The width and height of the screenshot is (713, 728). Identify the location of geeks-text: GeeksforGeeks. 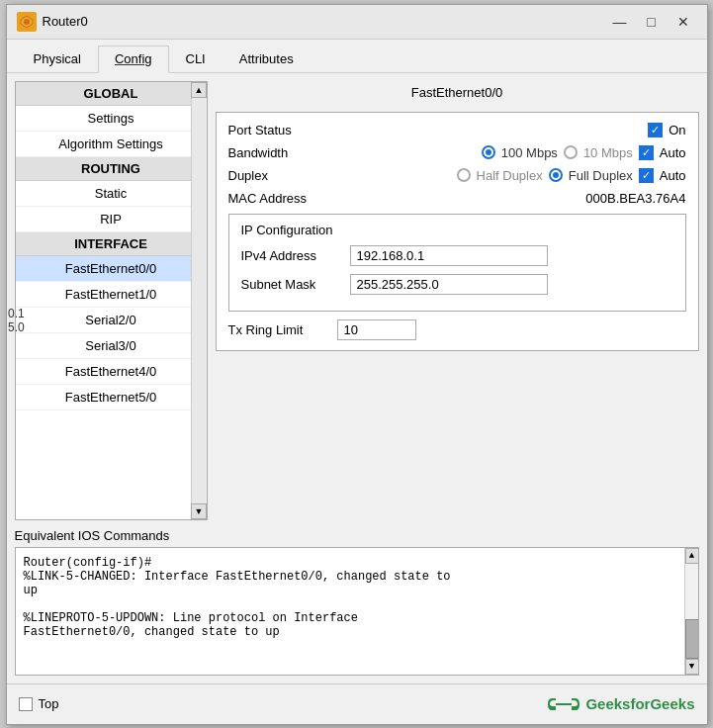
(640, 704).